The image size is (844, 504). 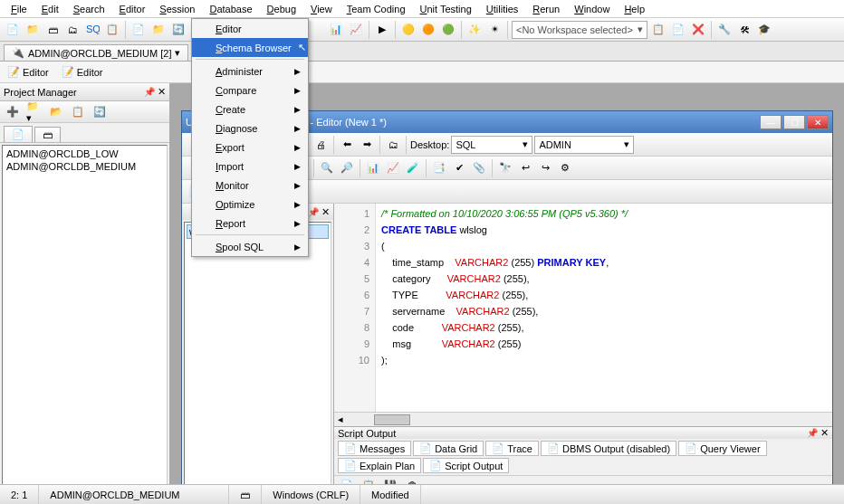 What do you see at coordinates (327, 168) in the screenshot?
I see `toolbar-btn: 🔍` at bounding box center [327, 168].